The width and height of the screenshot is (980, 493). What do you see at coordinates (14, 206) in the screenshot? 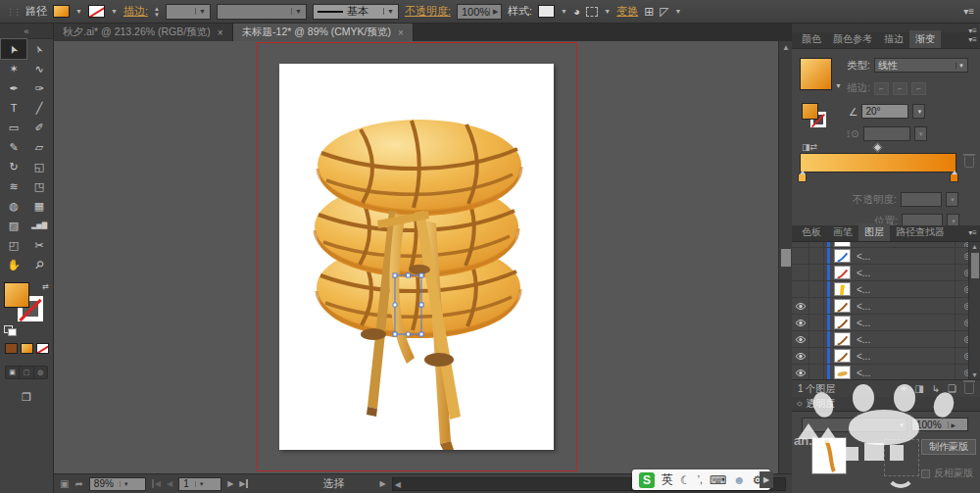
I see `tool-shape-builder: ◍` at bounding box center [14, 206].